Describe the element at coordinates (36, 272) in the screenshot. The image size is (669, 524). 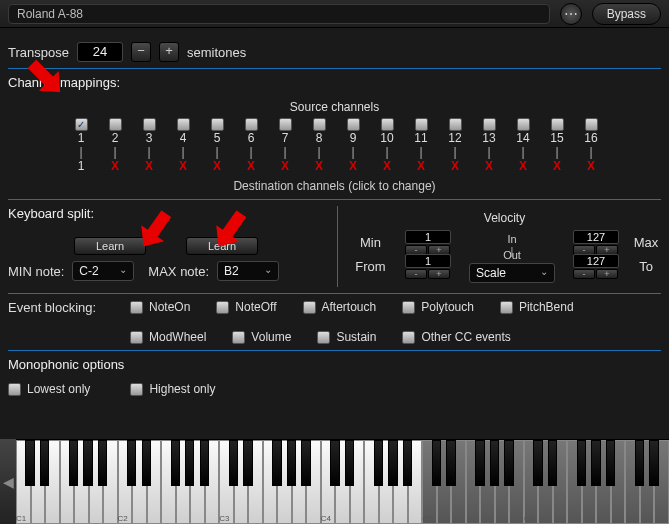
I see `min-note-label: MIN note:` at that location.